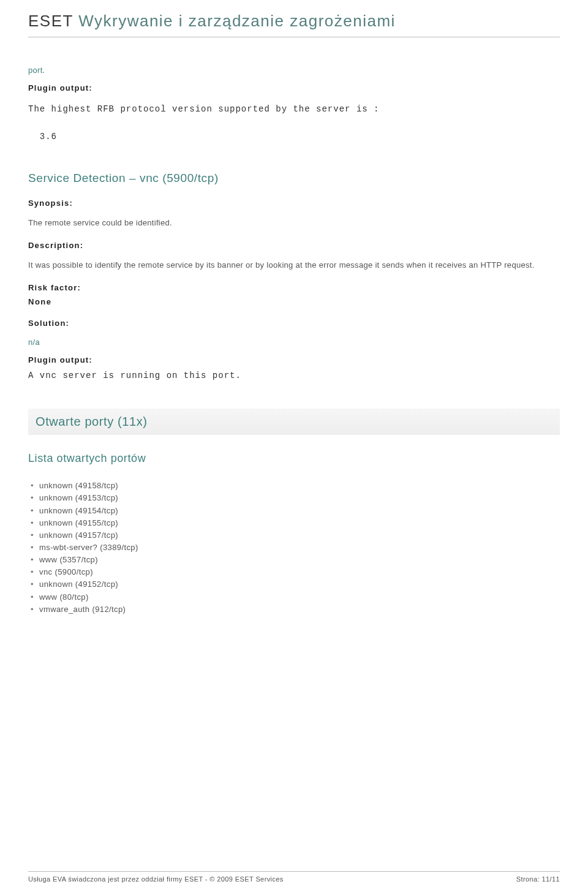 The height and width of the screenshot is (895, 588). Describe the element at coordinates (294, 288) in the screenshot. I see `risk-factor-label: Risk factor:` at that location.